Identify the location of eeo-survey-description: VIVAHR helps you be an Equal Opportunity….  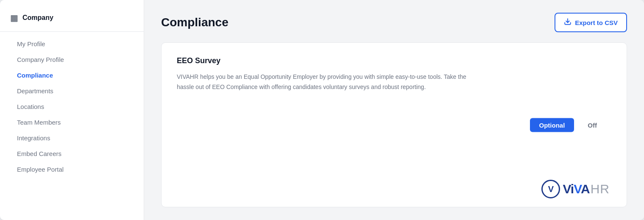
(325, 82).